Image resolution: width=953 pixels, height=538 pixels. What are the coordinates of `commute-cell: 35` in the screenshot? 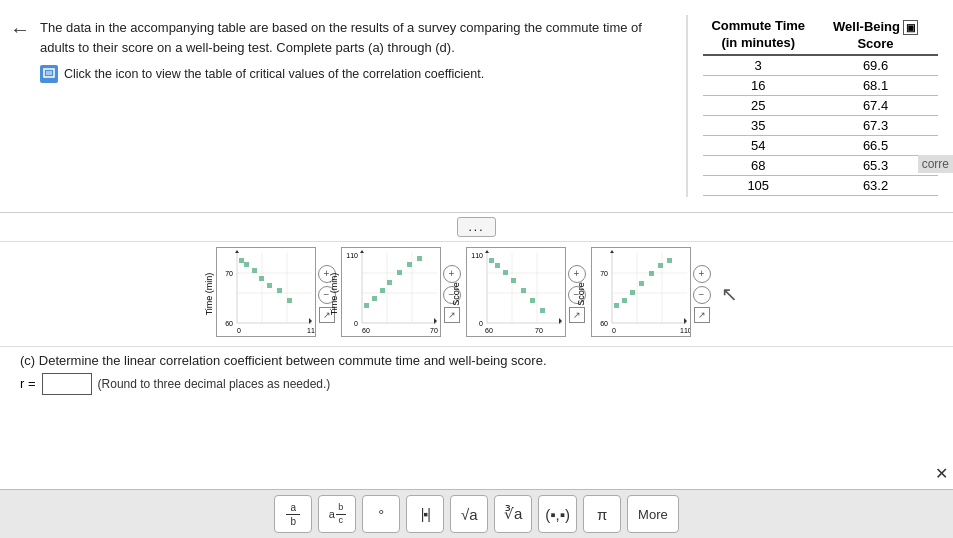 It's located at (764, 125).